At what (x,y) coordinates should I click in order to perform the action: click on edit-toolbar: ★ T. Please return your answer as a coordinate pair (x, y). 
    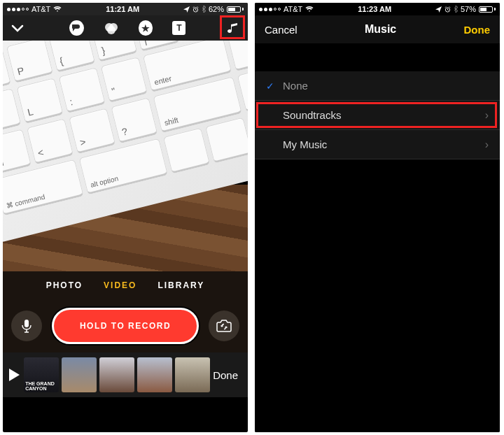
    Looking at the image, I should click on (125, 28).